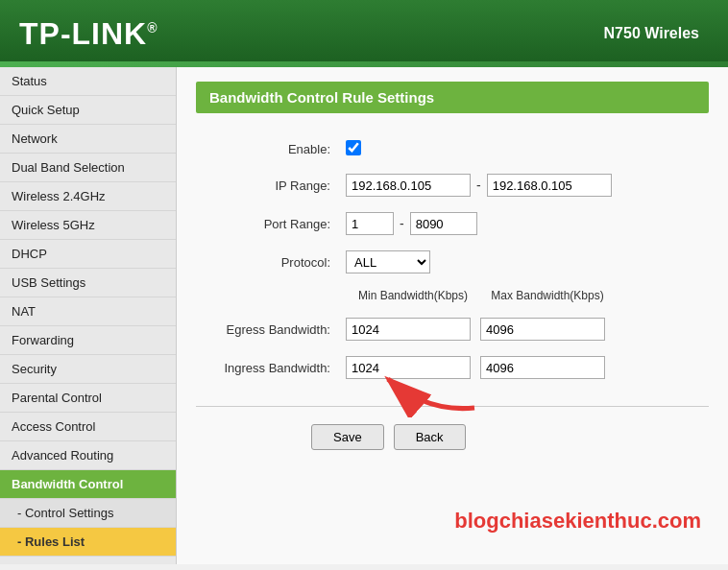 The height and width of the screenshot is (570, 728). Describe the element at coordinates (388, 262) in the screenshot. I see `protocol-select: ALL TCP UDP TCP/UDP` at that location.